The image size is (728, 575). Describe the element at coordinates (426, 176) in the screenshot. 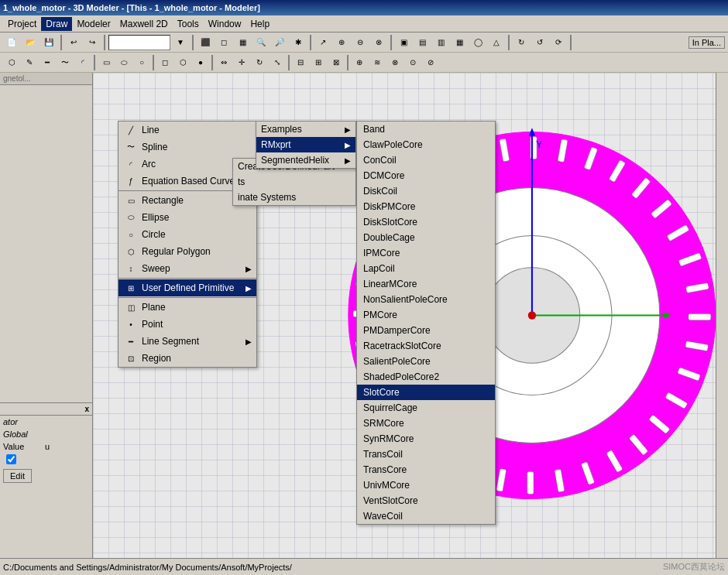

I see `rmxprt-dcmcore: DCMCore` at that location.